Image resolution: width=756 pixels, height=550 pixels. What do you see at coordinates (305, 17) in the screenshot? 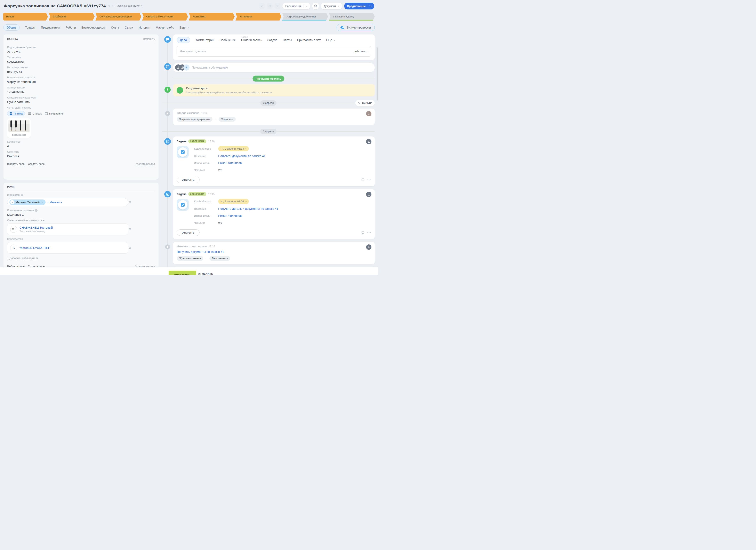
I see `stage-zakryvayushchie: Закрывающие документы` at bounding box center [305, 17].